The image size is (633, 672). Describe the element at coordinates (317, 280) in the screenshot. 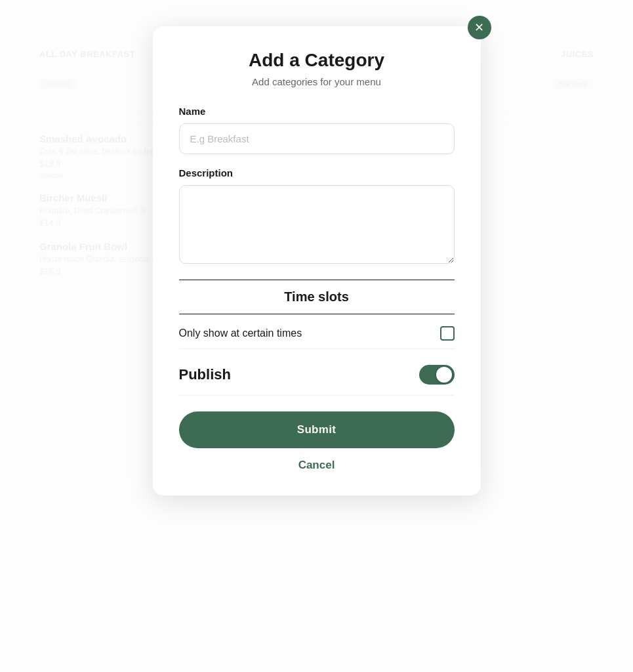

I see `timeslots-divider-top` at that location.